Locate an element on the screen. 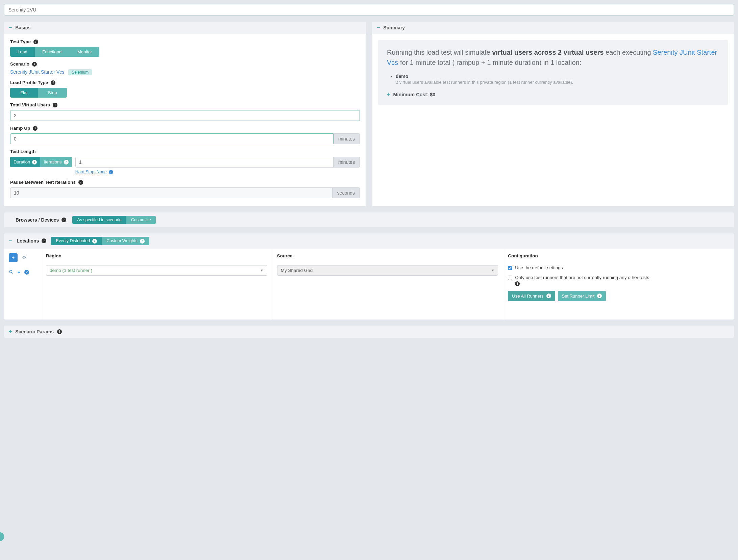 This screenshot has width=738, height=560. ramp-up-unit: minutes is located at coordinates (347, 139).